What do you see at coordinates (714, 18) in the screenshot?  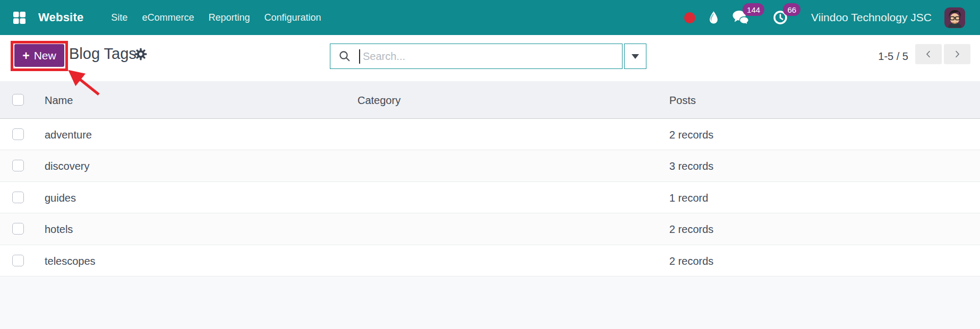 I see `water-drop-wrap` at bounding box center [714, 18].